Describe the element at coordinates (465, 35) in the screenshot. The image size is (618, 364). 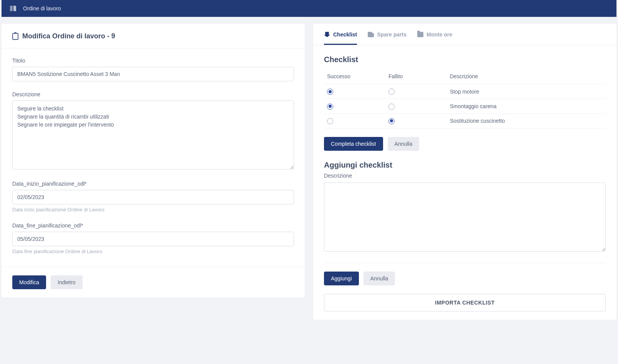
I see `tab-bar: Checklist Spare parts Monte ore` at that location.